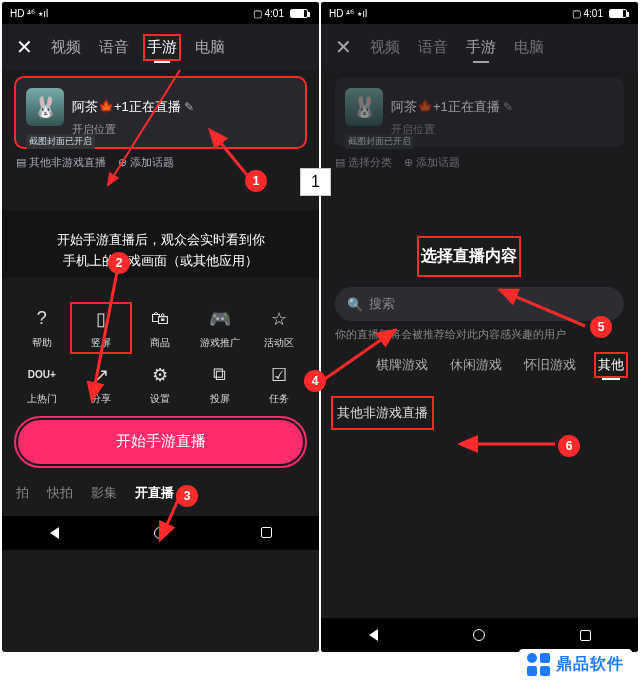 This screenshot has height=686, width=640. What do you see at coordinates (160, 162) in the screenshot?
I see `row-chips: ▤ 其他非游戏直播 ⊕ 添加话题` at bounding box center [160, 162].